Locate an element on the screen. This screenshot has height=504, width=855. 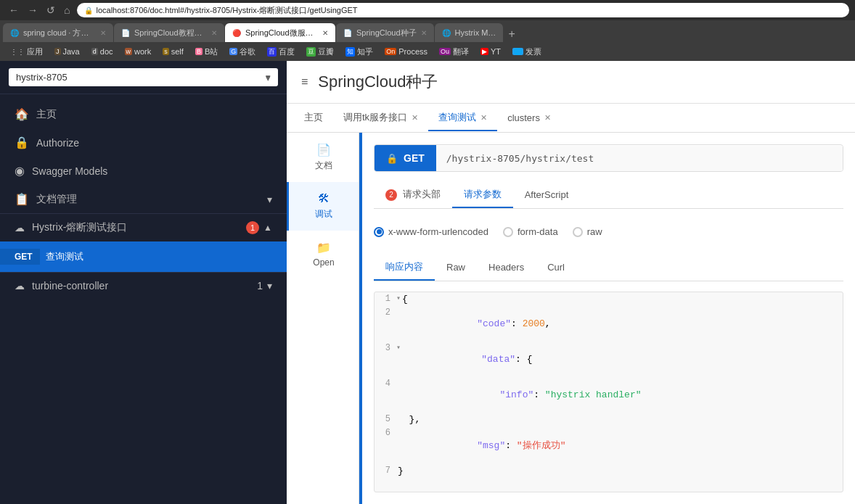
bookmark-label: B站 is located at coordinates (211, 52).